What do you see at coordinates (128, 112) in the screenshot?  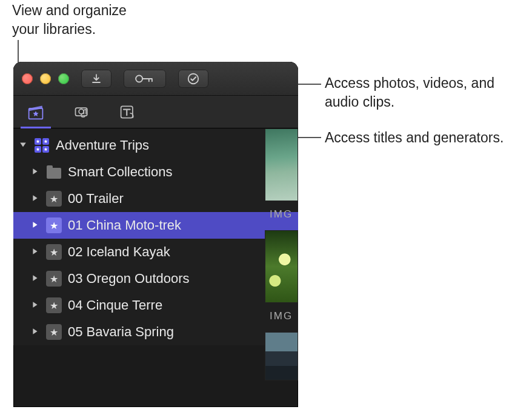 I see `title-t-icon` at bounding box center [128, 112].